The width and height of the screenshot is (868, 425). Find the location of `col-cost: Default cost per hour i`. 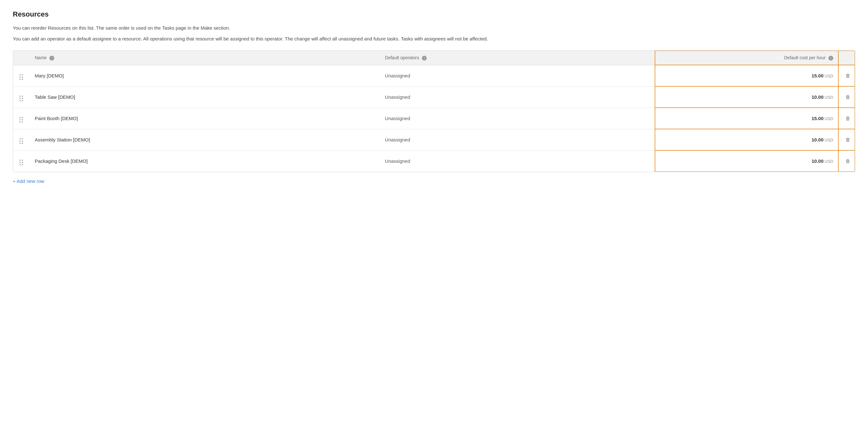

col-cost: Default cost per hour i is located at coordinates (747, 58).